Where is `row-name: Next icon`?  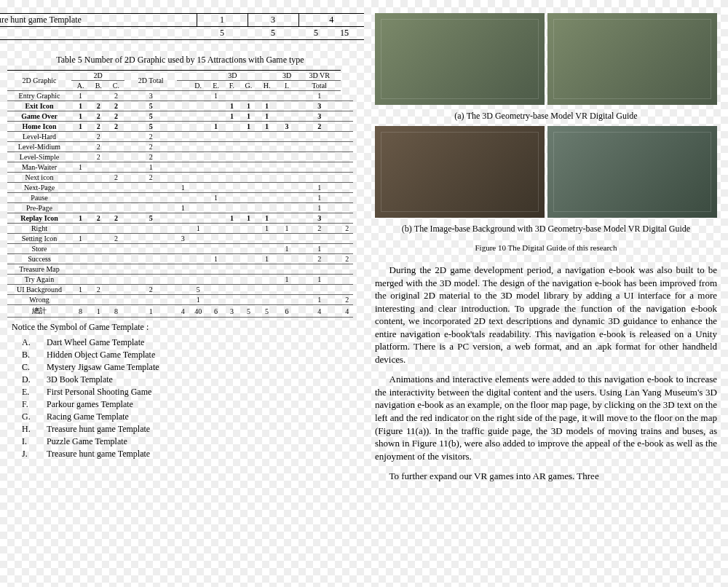
row-name: Next icon is located at coordinates (39, 178).